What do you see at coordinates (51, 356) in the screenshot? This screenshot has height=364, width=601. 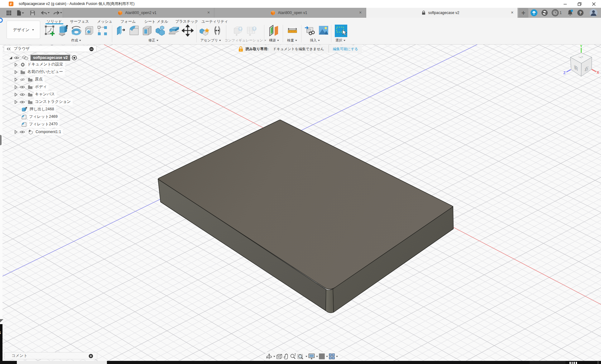 I see `comment-bar: コメント` at bounding box center [51, 356].